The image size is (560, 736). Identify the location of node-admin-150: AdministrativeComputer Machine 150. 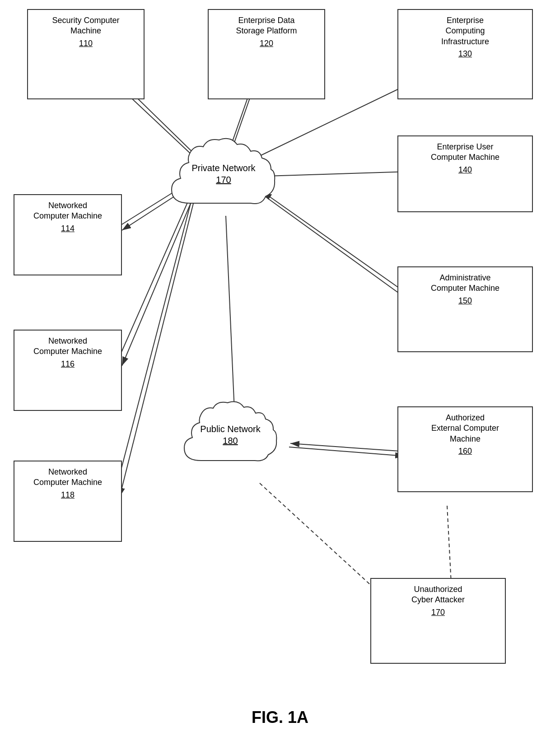
(465, 309).